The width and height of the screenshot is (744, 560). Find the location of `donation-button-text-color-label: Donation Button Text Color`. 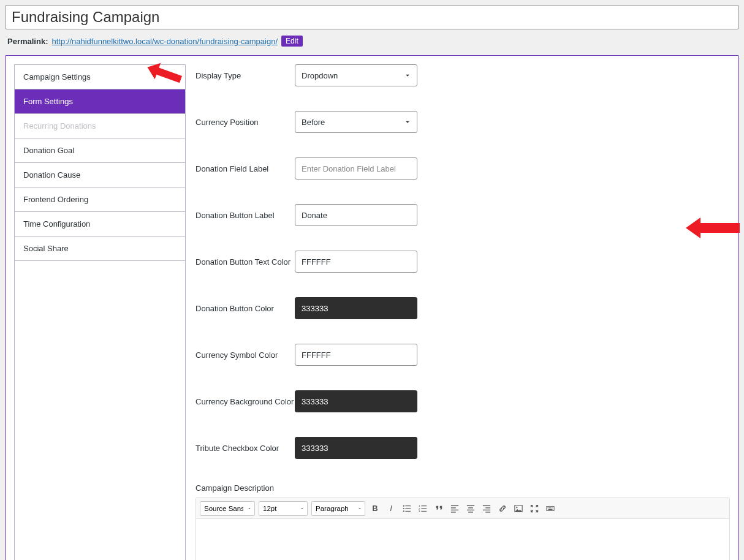

donation-button-text-color-label: Donation Button Text Color is located at coordinates (245, 262).